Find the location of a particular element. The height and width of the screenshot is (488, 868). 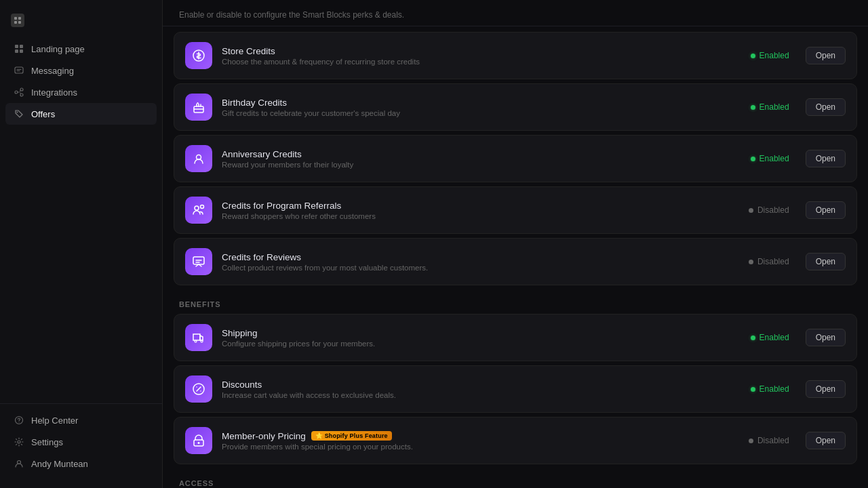

feature-icon-member-only-pricing is located at coordinates (199, 441).